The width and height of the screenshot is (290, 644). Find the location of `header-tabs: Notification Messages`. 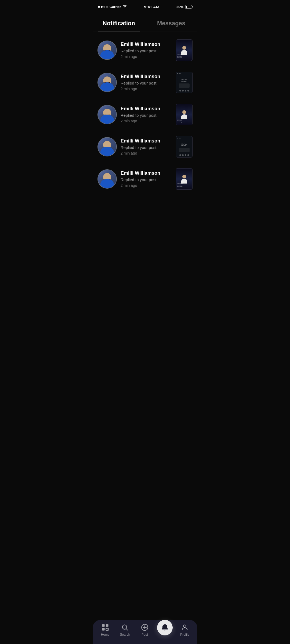

header-tabs: Notification Messages is located at coordinates (145, 21).